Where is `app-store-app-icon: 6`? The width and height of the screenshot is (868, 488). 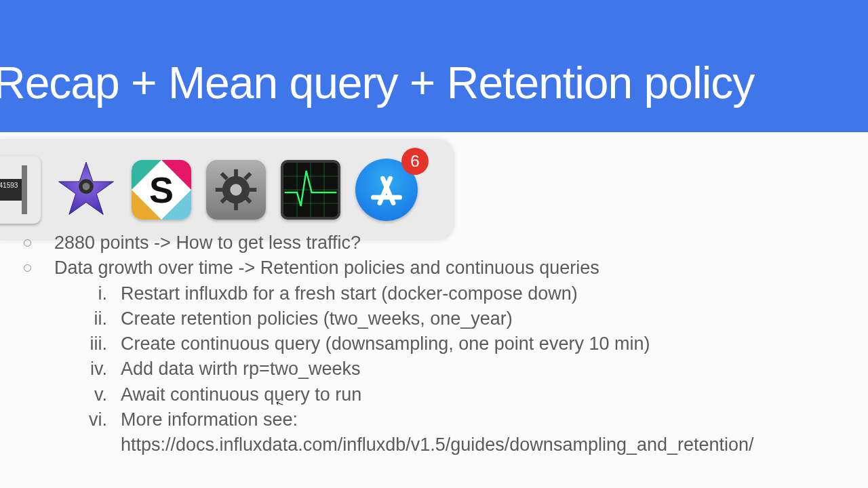 app-store-app-icon: 6 is located at coordinates (387, 190).